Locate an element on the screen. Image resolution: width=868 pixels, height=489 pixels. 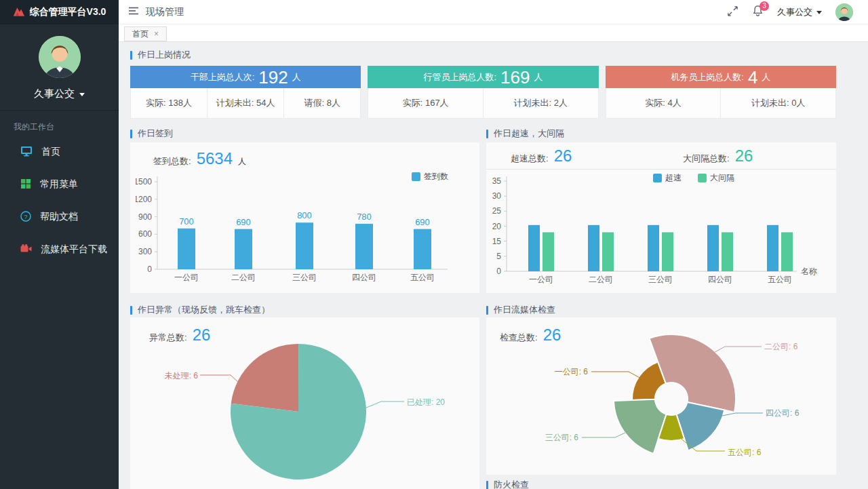
card-stat: 计划未出: 0人 is located at coordinates (778, 103).